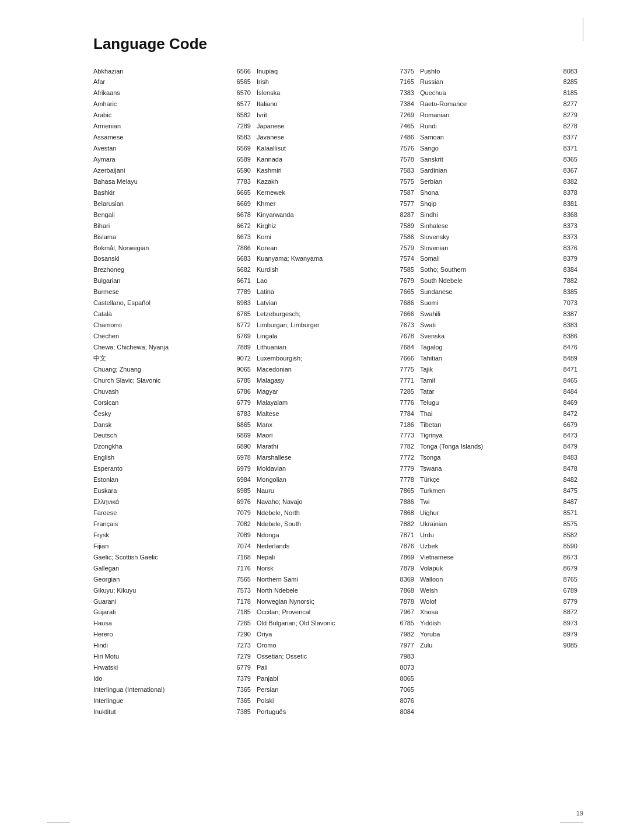  What do you see at coordinates (499, 358) in the screenshot?
I see `list-item: Tahitian8489` at bounding box center [499, 358].